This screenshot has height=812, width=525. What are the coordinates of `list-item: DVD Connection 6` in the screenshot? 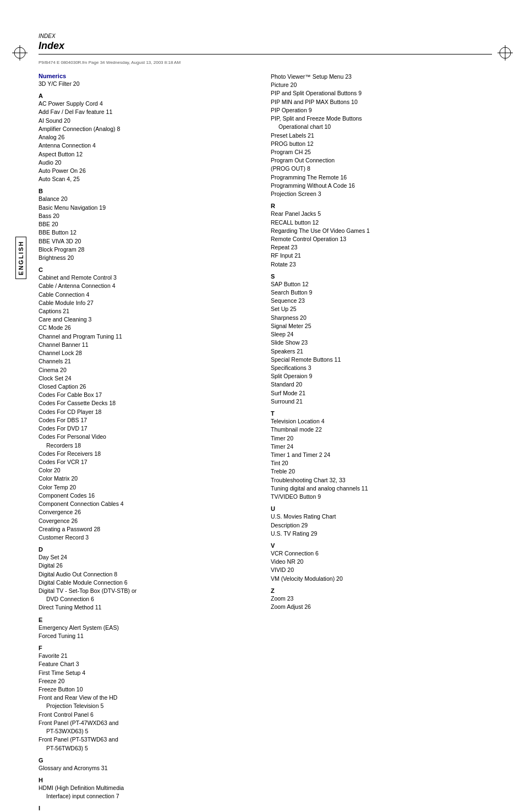 It's located at (149, 599).